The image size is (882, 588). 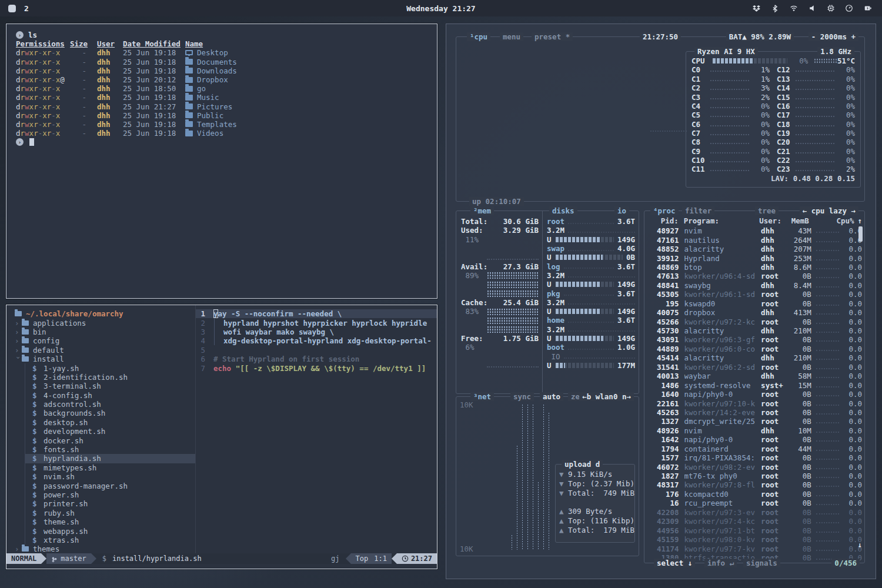 What do you see at coordinates (754, 330) in the screenshot?
I see `process-row: 45730alacrittydhh210M0.0` at bounding box center [754, 330].